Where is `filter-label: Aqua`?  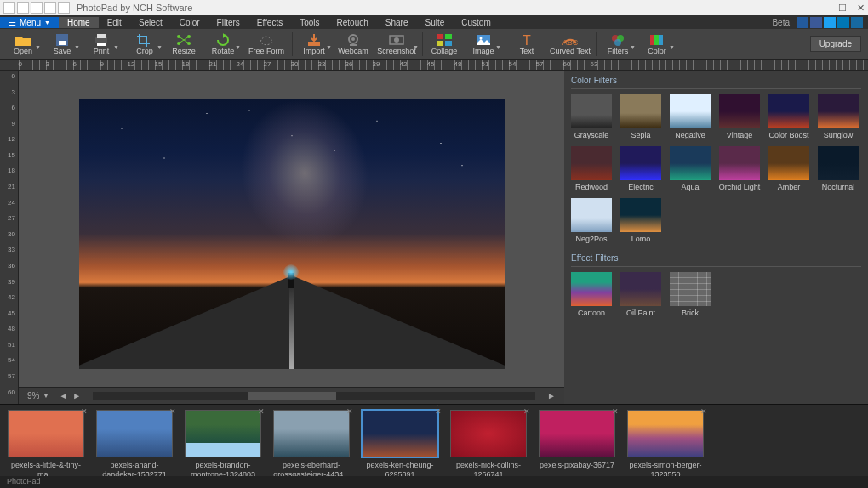 filter-label: Aqua is located at coordinates (689, 187).